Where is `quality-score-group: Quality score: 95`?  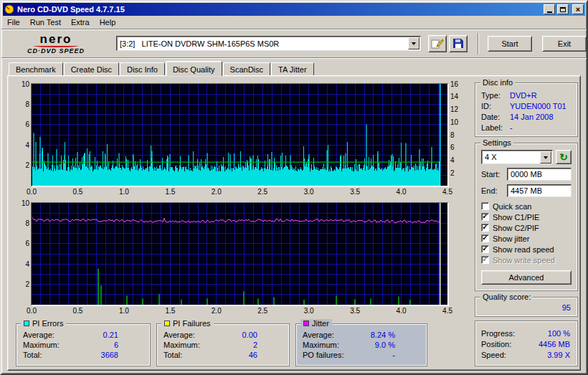 quality-score-group: Quality score: 95 is located at coordinates (526, 307).